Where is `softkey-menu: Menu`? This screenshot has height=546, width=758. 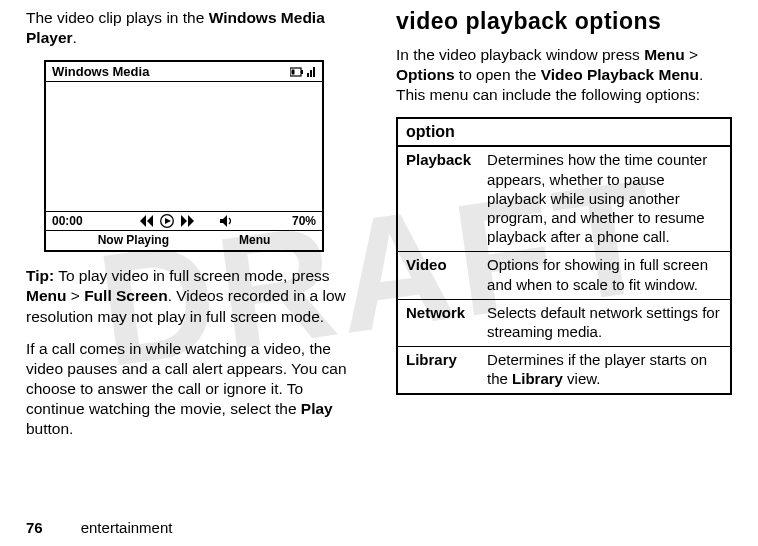 softkey-menu: Menu is located at coordinates (254, 240).